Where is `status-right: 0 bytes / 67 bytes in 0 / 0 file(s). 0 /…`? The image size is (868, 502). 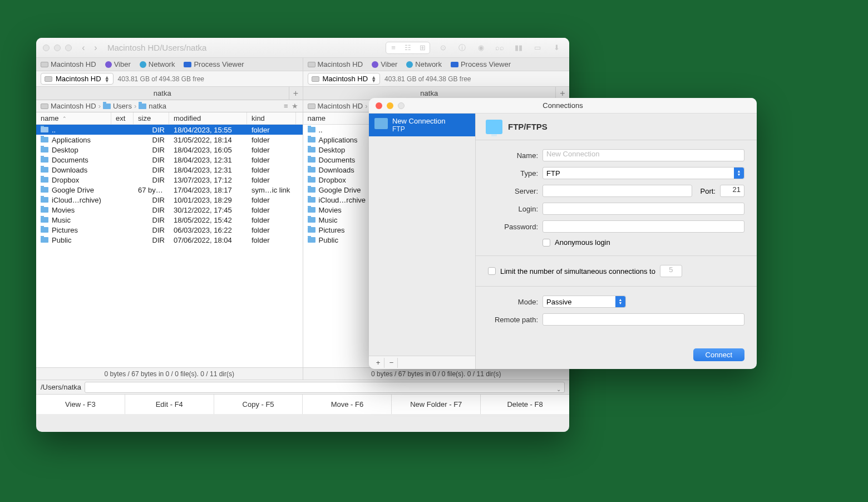
status-right: 0 bytes / 67 bytes in 0 / 0 file(s). 0 /… is located at coordinates (436, 374).